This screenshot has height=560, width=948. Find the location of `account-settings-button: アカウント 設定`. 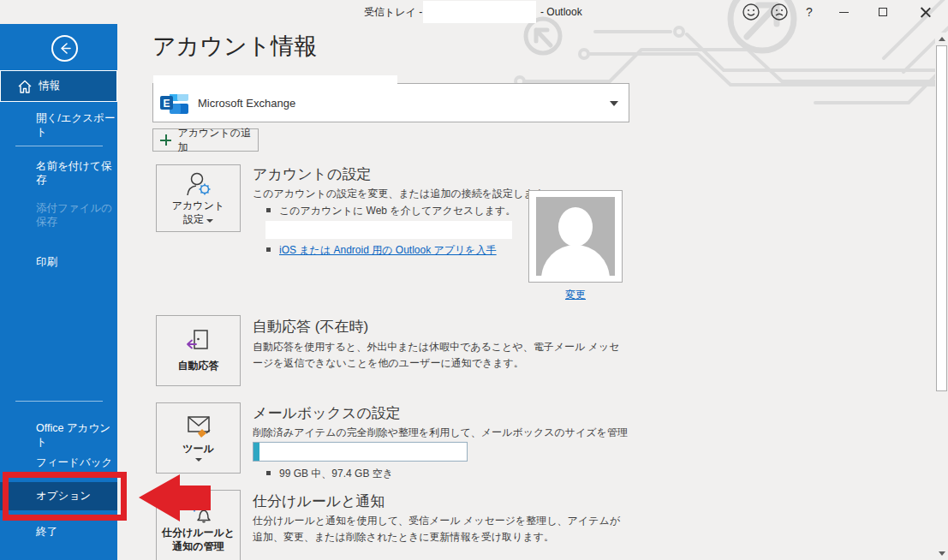

account-settings-button: アカウント 設定 is located at coordinates (199, 199).